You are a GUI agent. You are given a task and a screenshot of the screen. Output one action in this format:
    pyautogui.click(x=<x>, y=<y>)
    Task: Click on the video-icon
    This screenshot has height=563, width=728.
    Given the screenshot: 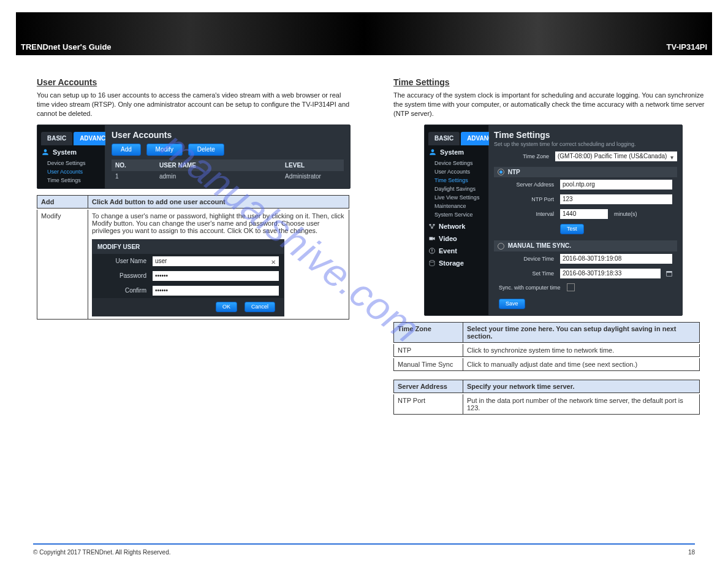 What is the action you would take?
    pyautogui.click(x=432, y=239)
    